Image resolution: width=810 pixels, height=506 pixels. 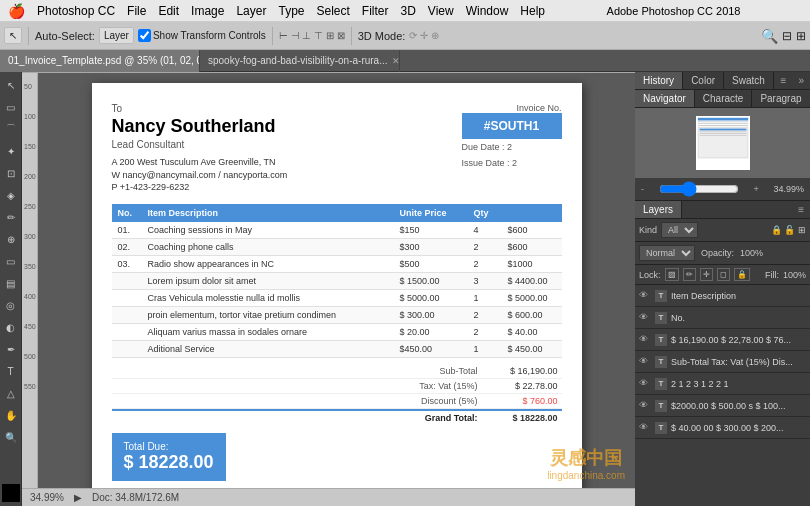 I want to click on lock-artboard-btn: ◻, so click(x=724, y=274).